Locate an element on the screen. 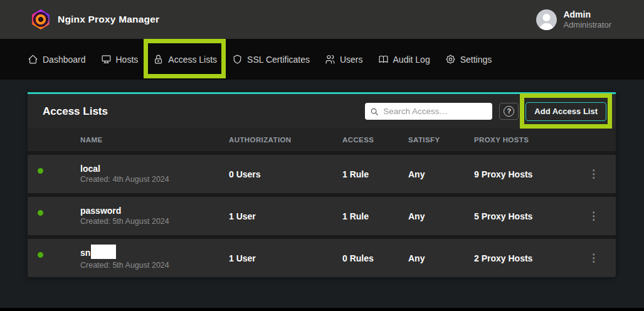  proxy-hosts-cell: 9 Proxy Hosts is located at coordinates (531, 174).